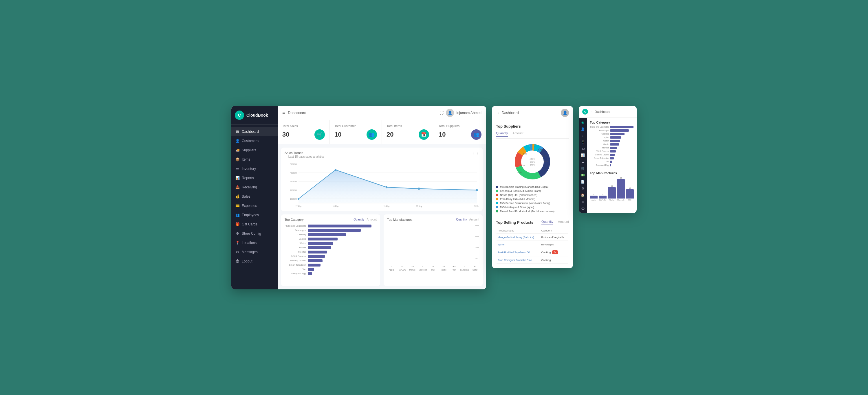 This screenshot has width=868, height=395. I want to click on right-hbar-bar, so click(613, 152).